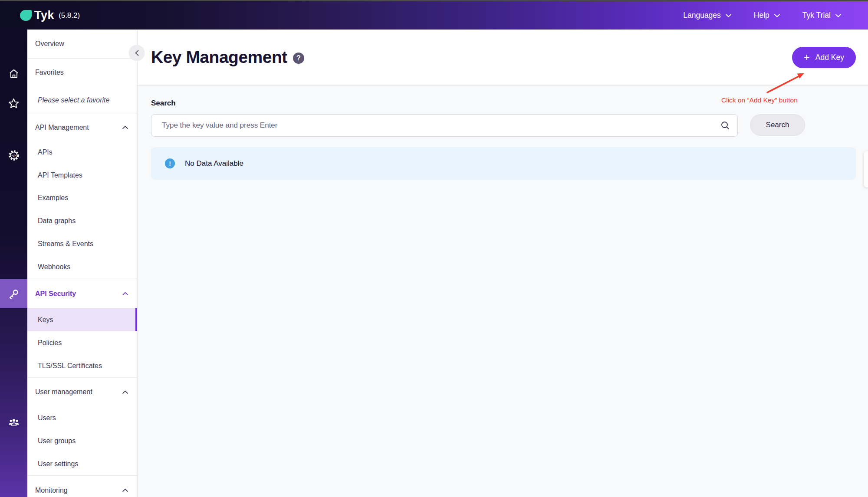  What do you see at coordinates (82, 198) in the screenshot?
I see `sidebar-item-examples: Examples` at bounding box center [82, 198].